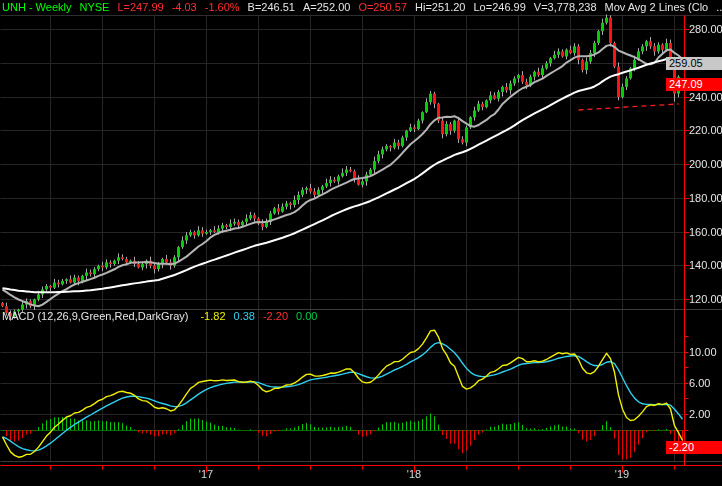  What do you see at coordinates (206, 474) in the screenshot?
I see `year-tick-label: '17` at bounding box center [206, 474].